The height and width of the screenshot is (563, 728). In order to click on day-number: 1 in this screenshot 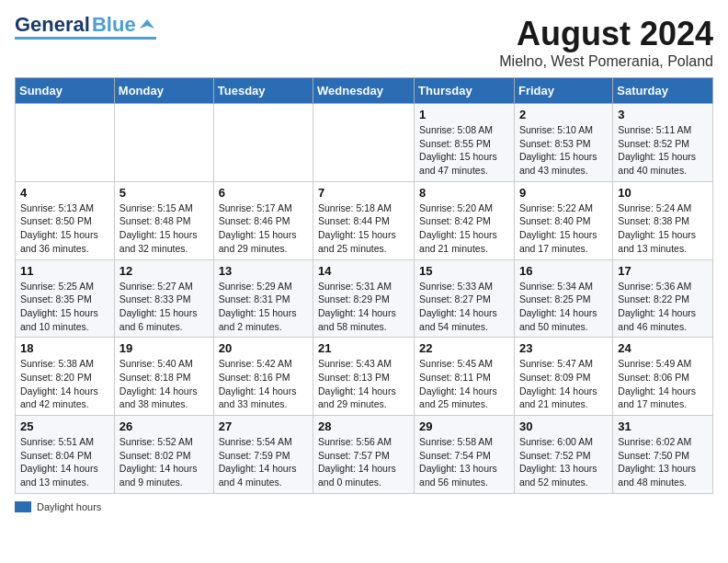, I will do `click(464, 114)`.